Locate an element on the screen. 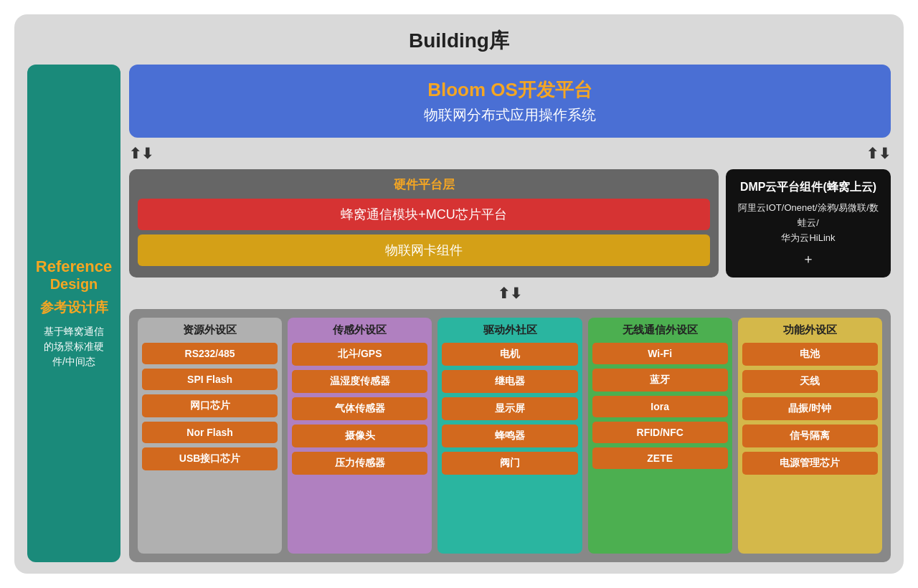 Image resolution: width=918 pixels, height=588 pixels. sidebar-ref-line2: Design is located at coordinates (75, 284).